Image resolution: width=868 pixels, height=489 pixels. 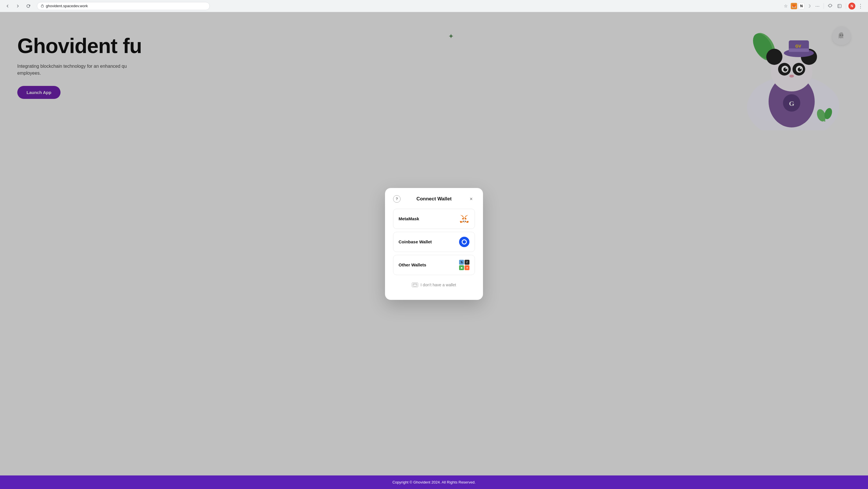 I want to click on metamask-wallet-icon, so click(x=464, y=219).